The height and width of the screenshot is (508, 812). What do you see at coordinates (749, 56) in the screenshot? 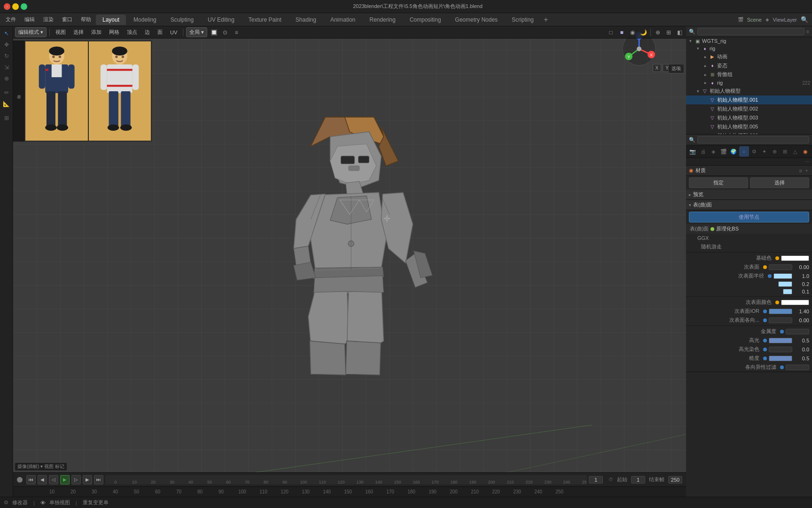
I see `outliner-item-animation: ▸ ▶ 动画` at bounding box center [749, 56].